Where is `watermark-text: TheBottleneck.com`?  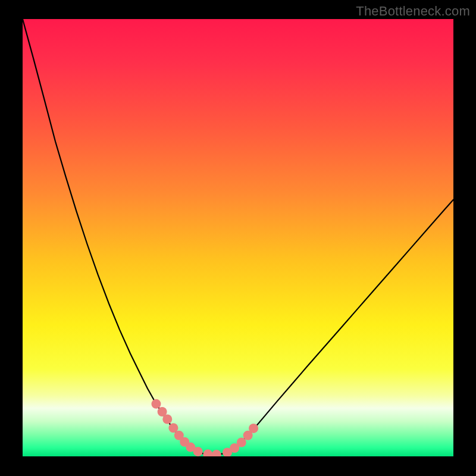 watermark-text: TheBottleneck.com is located at coordinates (413, 11).